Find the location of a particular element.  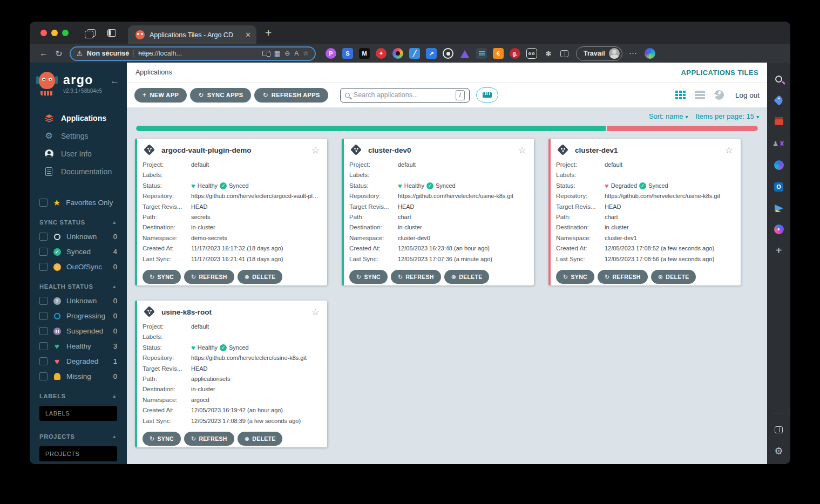

filter-suspended: Suspended 0 is located at coordinates (78, 331).